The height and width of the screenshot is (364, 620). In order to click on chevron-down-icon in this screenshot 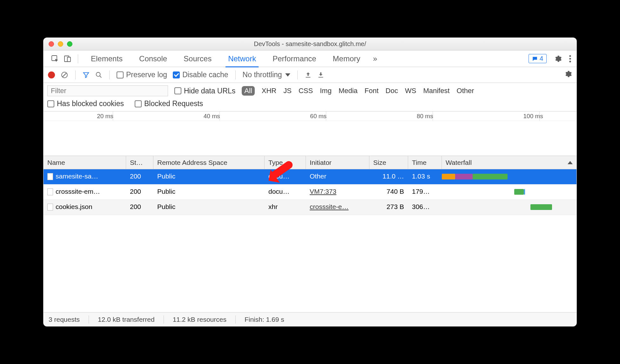, I will do `click(288, 75)`.